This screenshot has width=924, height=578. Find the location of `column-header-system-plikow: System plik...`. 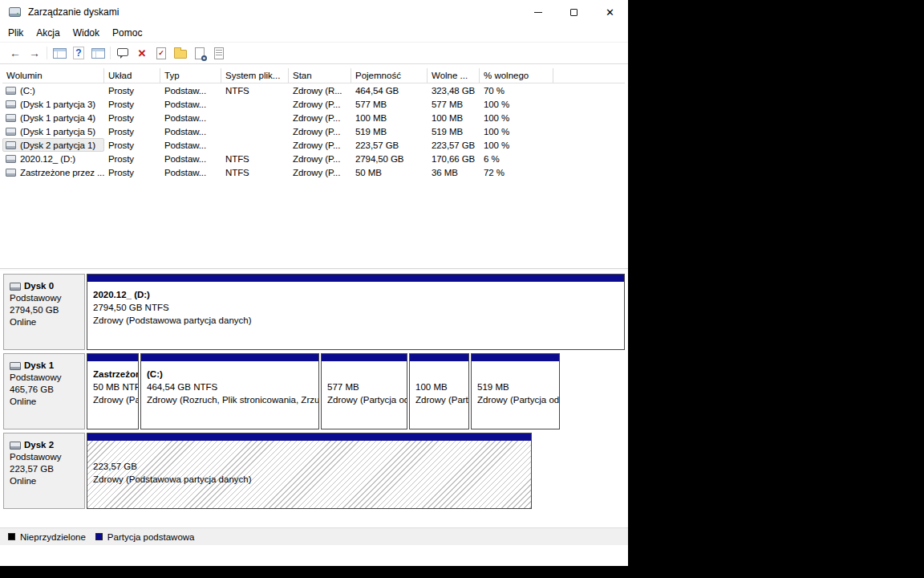

column-header-system-plikow: System plik... is located at coordinates (255, 75).